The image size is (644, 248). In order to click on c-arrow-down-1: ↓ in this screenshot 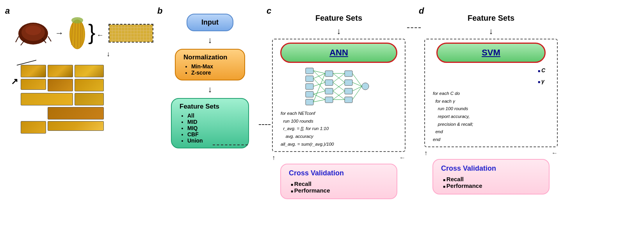, I will do `click(339, 31)`.